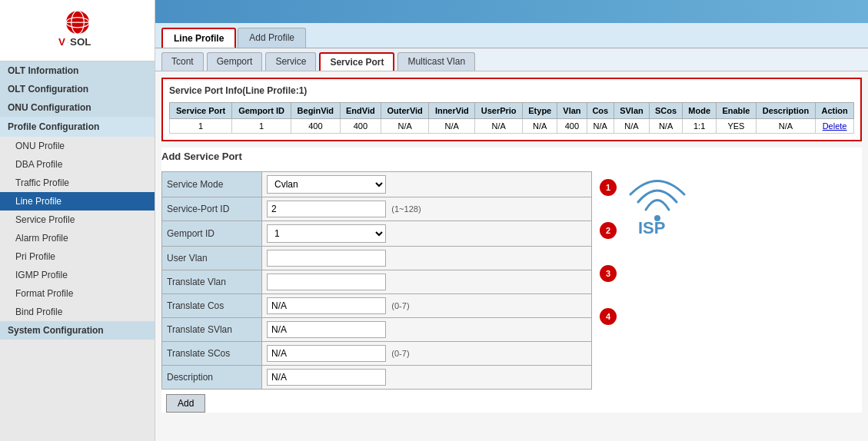 Image resolution: width=868 pixels, height=441 pixels. Describe the element at coordinates (608, 317) in the screenshot. I see `step-4: 4` at that location.